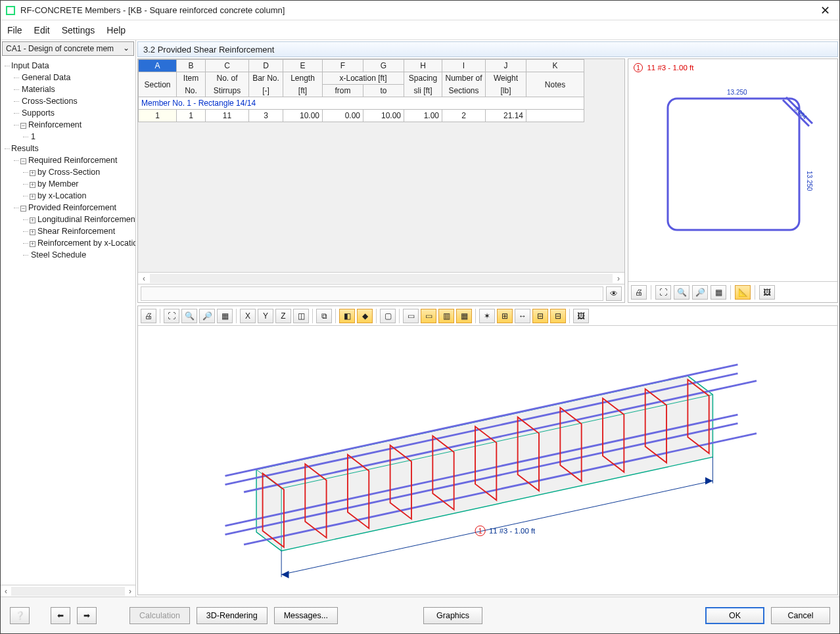 The height and width of the screenshot is (634, 840). What do you see at coordinates (418, 11) in the screenshot?
I see `window-title: RF-CONCRETE Members - [KB - Square reinf…` at bounding box center [418, 11].